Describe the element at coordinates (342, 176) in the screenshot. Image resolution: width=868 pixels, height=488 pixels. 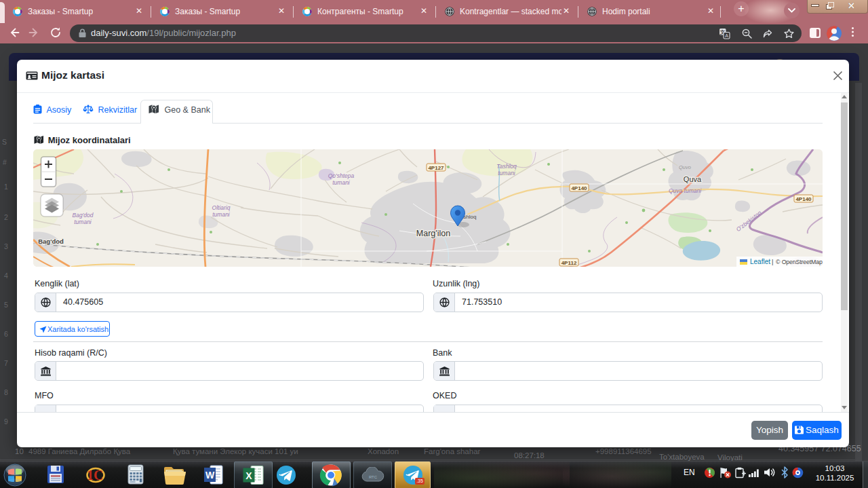
I see `svg-text: Qo'shtepa` at that location.